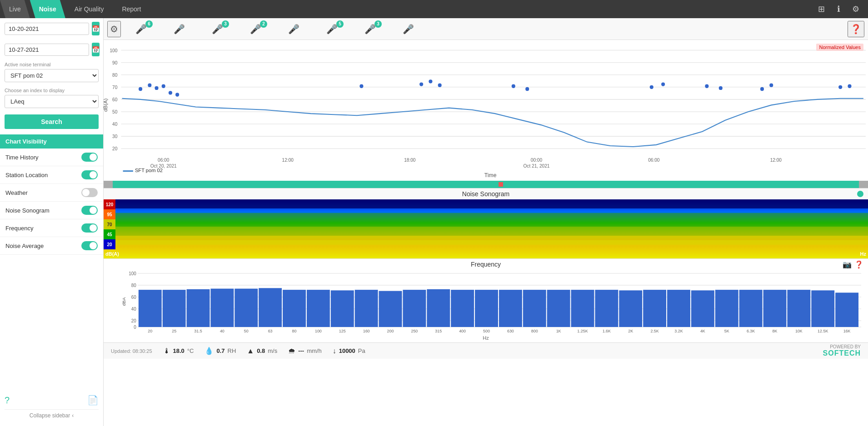  I want to click on keyboard-icon: ⊞, so click(821, 9).